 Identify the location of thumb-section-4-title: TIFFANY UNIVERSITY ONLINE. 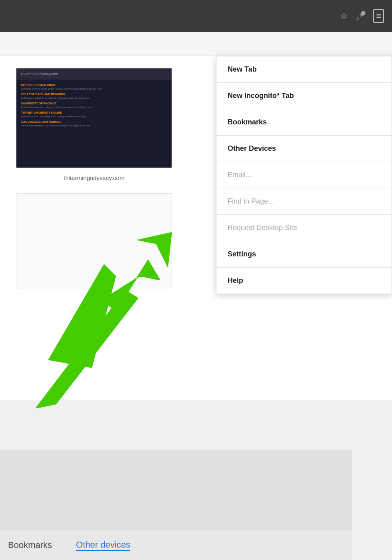
(94, 113).